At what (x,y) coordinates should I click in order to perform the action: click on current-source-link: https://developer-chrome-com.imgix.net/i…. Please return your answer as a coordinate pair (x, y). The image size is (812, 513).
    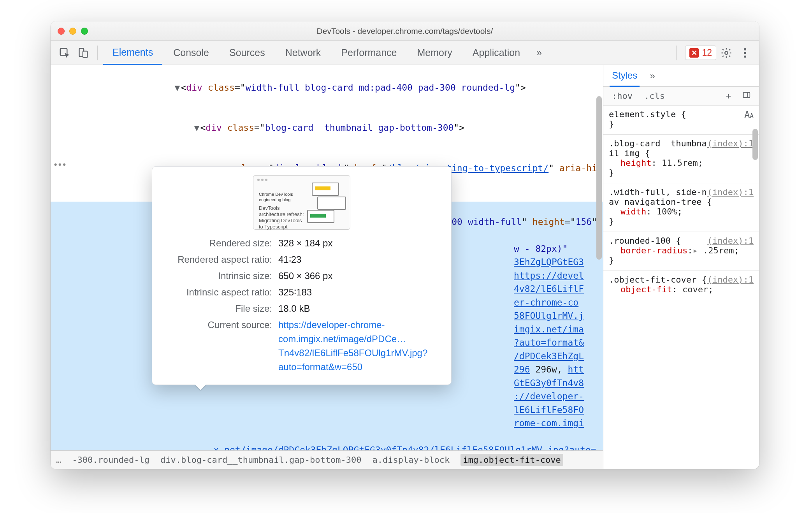
    Looking at the image, I should click on (353, 346).